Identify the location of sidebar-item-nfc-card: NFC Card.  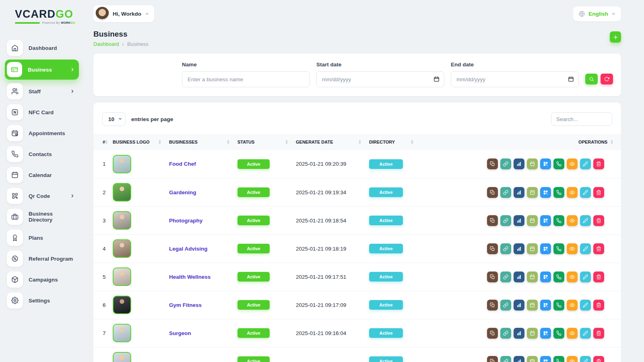
(42, 112).